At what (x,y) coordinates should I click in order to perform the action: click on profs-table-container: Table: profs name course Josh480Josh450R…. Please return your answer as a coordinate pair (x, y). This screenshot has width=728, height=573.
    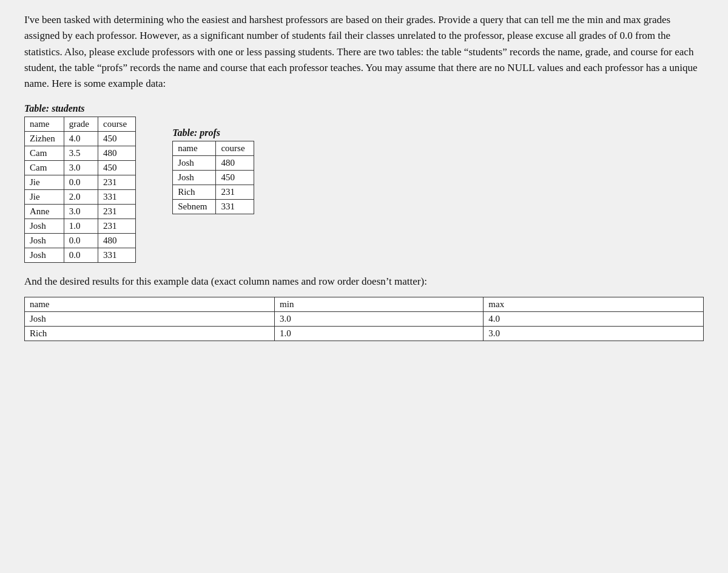
    Looking at the image, I should click on (213, 171).